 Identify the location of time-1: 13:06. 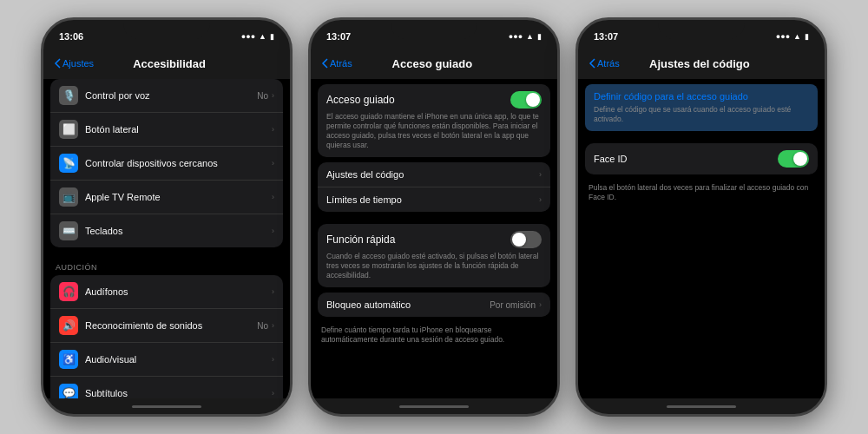
(71, 36).